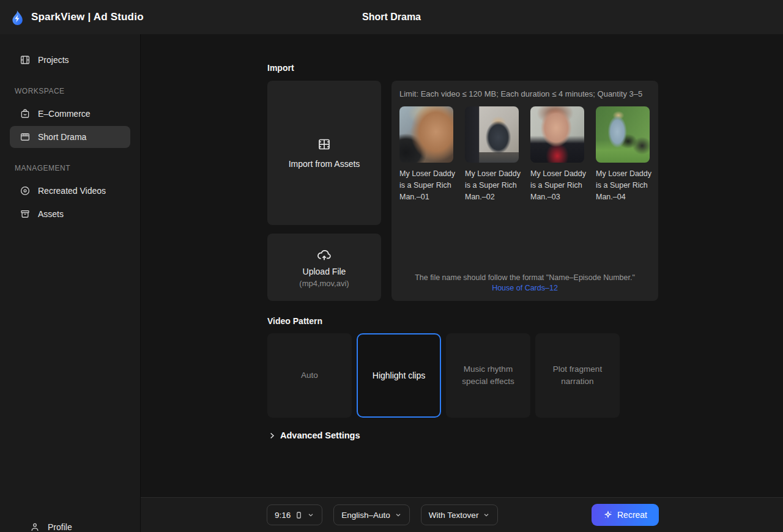 The height and width of the screenshot is (532, 783). Describe the element at coordinates (392, 17) in the screenshot. I see `top-bar: Short Drama SparkView | Ad Studio` at that location.